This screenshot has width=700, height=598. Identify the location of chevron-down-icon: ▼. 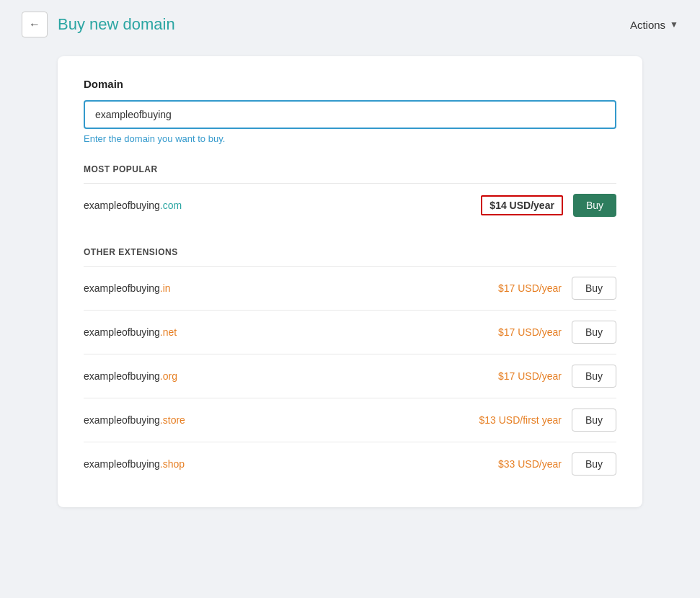
(674, 24).